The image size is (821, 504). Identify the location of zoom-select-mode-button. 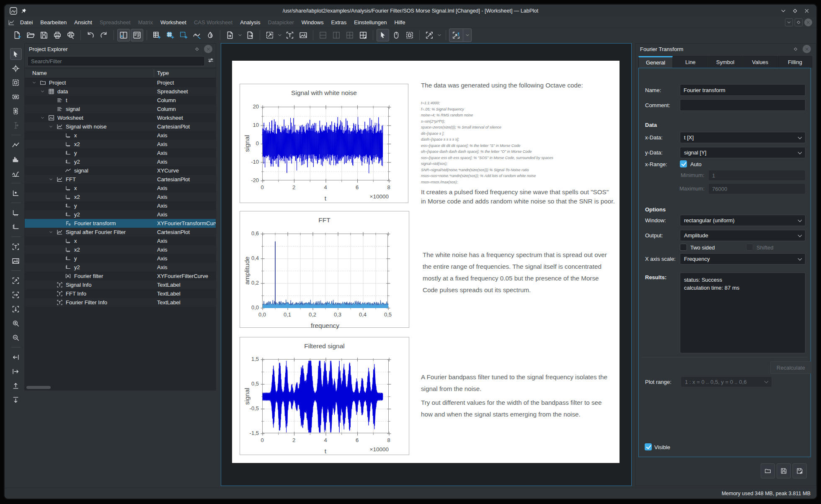
(410, 35).